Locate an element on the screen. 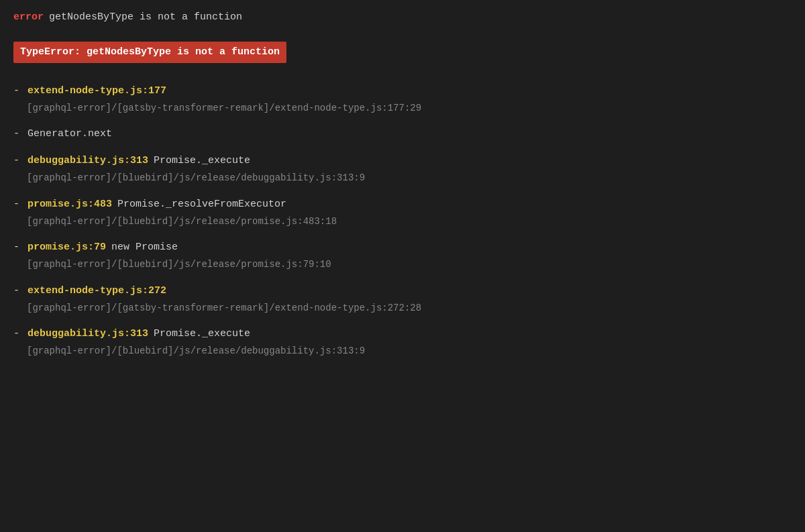 Image resolution: width=805 pixels, height=532 pixels. stack-entry-main: -promise.js:79new Promise is located at coordinates (402, 248).